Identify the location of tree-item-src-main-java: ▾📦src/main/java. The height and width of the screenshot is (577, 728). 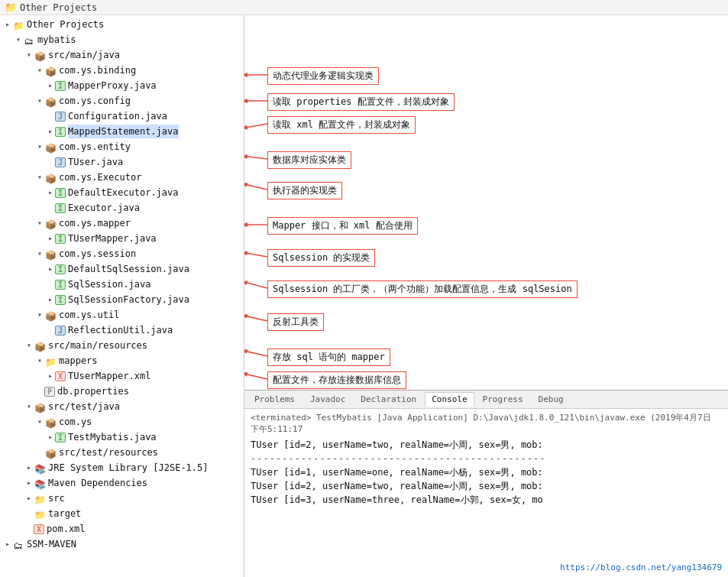
(122, 55).